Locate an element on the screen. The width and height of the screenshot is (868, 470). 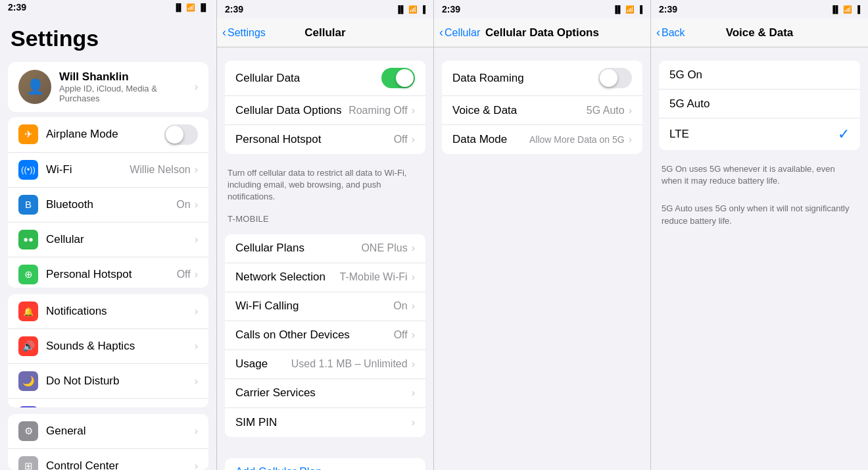
controlcenter-item: ⊞ Control Center › is located at coordinates (108, 459).